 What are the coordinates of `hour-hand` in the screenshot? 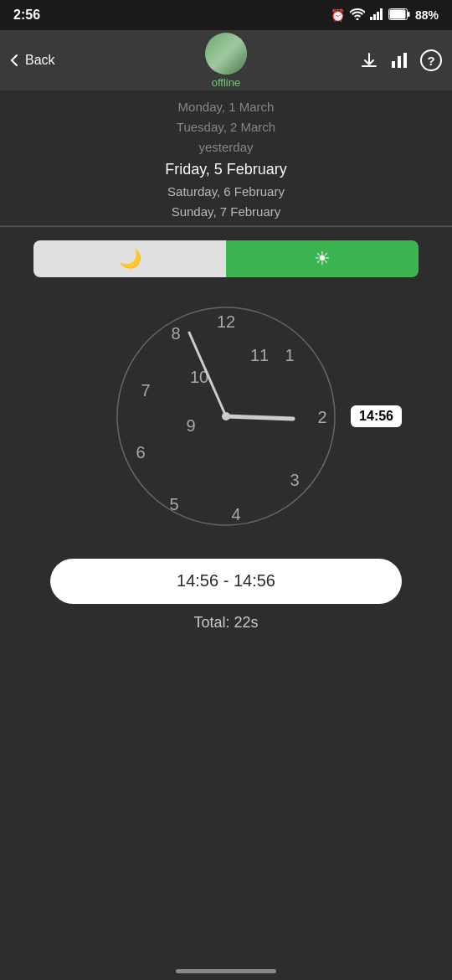 It's located at (259, 417).